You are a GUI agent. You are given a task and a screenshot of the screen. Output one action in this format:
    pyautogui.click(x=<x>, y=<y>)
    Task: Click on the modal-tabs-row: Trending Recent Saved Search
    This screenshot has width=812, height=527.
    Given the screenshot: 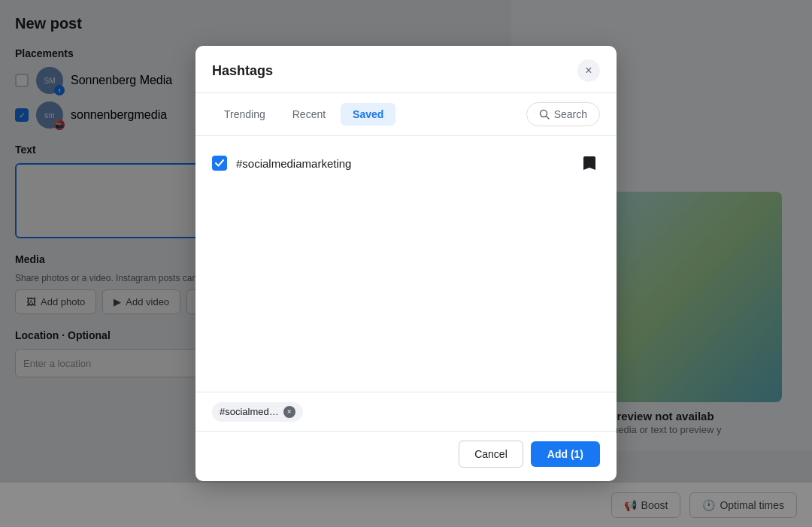 What is the action you would take?
    pyautogui.click(x=406, y=114)
    